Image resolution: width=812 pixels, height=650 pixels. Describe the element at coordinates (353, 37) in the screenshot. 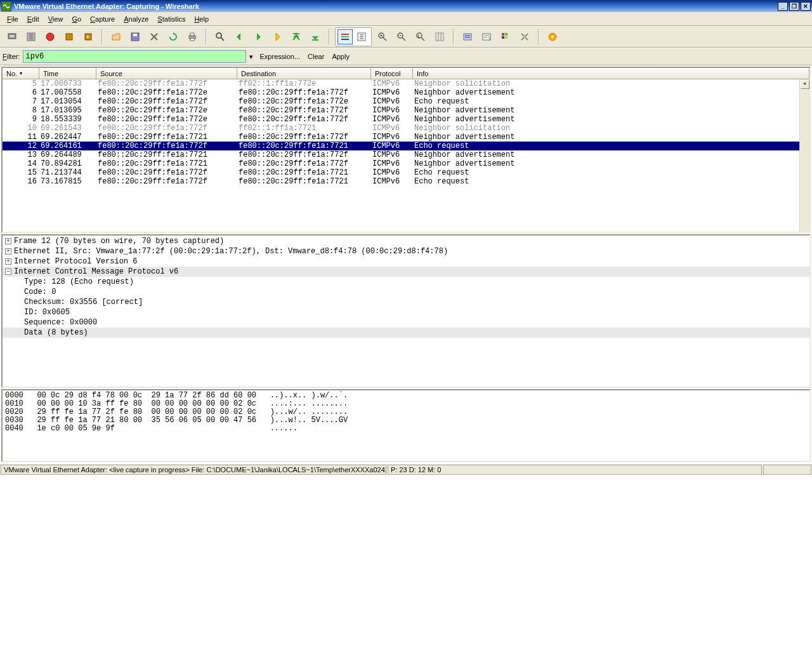

I see `colorize-group` at that location.